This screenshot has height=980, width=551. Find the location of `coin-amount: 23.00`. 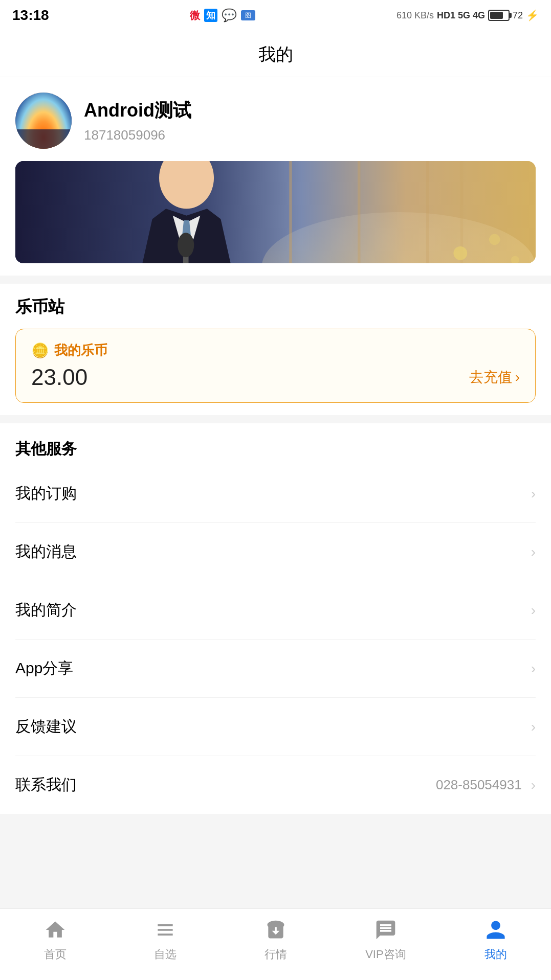

coin-amount: 23.00 is located at coordinates (59, 377).